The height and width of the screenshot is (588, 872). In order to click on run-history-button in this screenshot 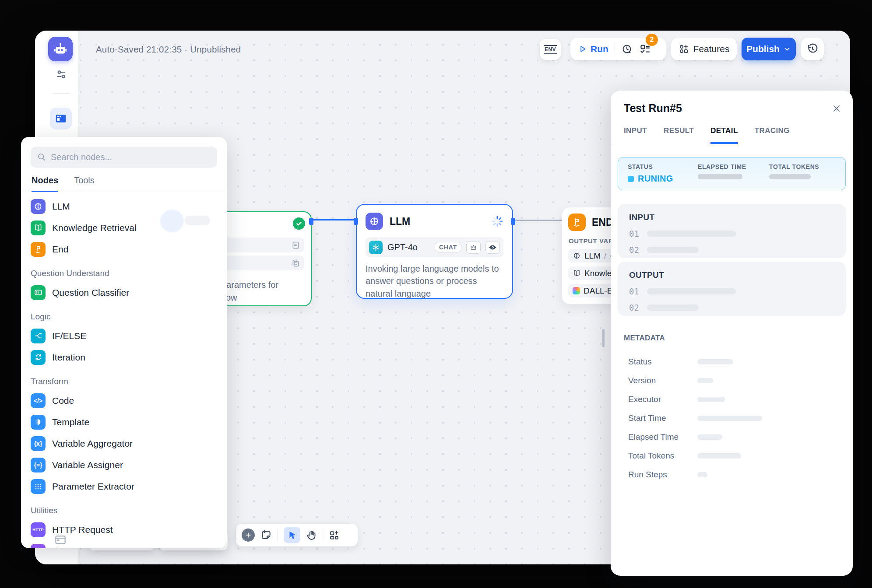, I will do `click(627, 49)`.